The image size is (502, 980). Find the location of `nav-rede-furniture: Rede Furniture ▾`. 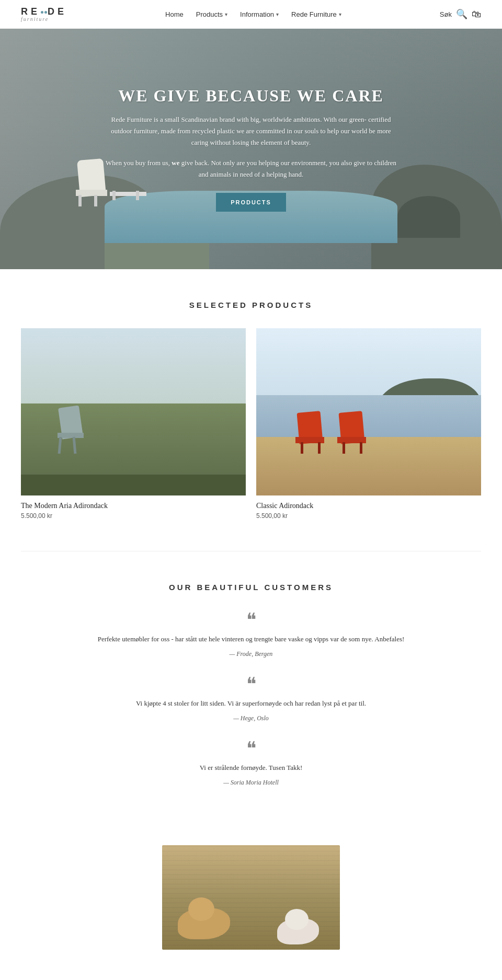

nav-rede-furniture: Rede Furniture ▾ is located at coordinates (316, 15).